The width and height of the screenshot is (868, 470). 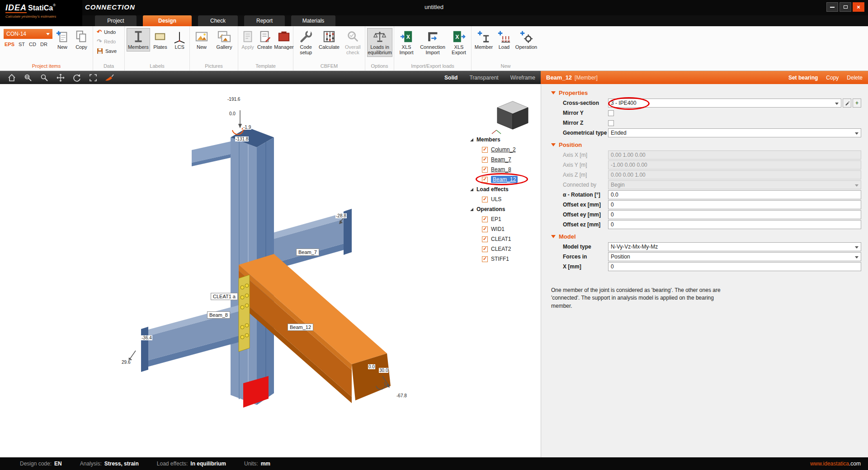 What do you see at coordinates (735, 247) in the screenshot?
I see `model-type-dropdown: N-Vy-Vz-Mx-My-Mz` at bounding box center [735, 247].